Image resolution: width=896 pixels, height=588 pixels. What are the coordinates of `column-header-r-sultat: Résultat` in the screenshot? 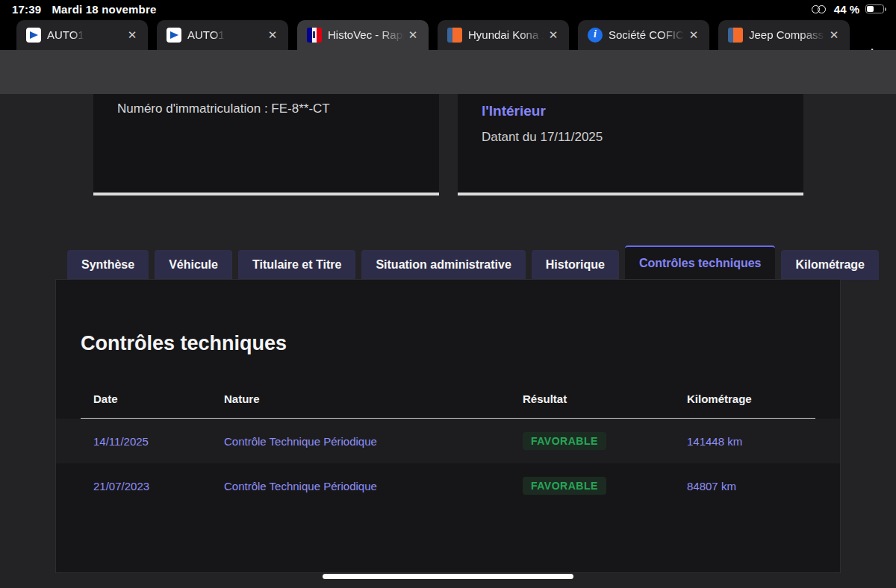 It's located at (605, 398).